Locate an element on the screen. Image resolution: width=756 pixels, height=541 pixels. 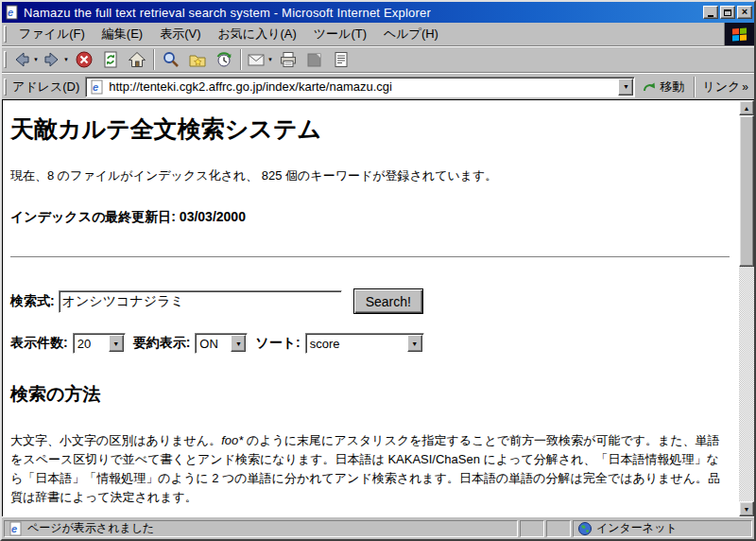
status-message-pane: e ページが表示されました is located at coordinates (261, 529).